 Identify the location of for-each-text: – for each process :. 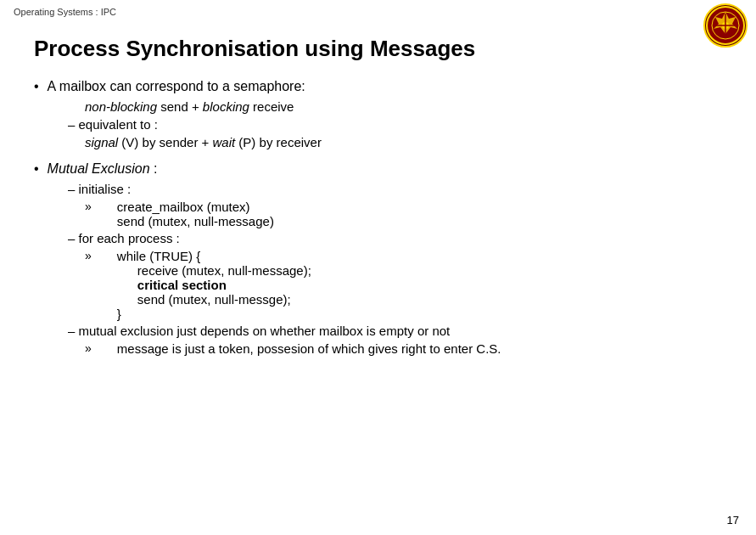
(124, 238).